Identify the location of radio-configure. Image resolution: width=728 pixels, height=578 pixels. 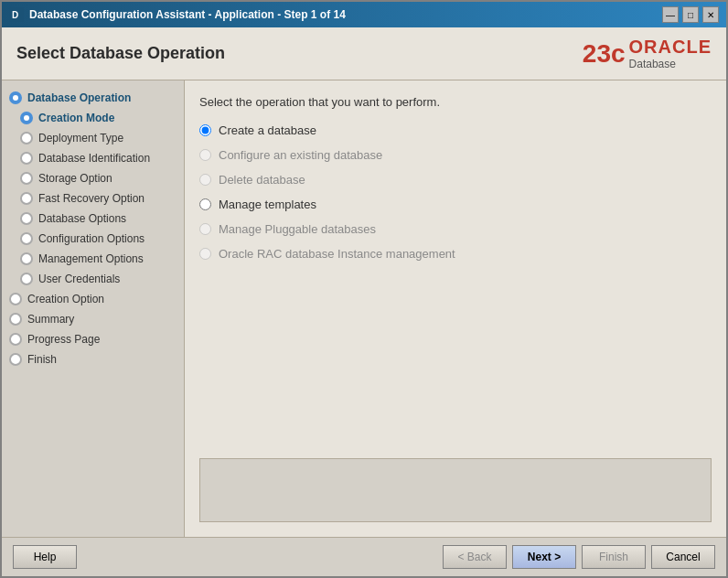
(205, 155).